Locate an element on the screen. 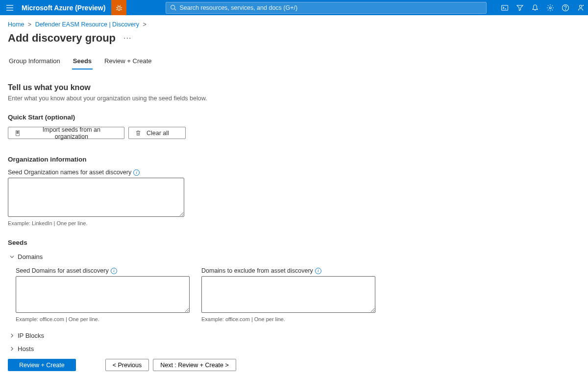 This screenshot has width=588, height=375. chevron-down-icon is located at coordinates (12, 257).